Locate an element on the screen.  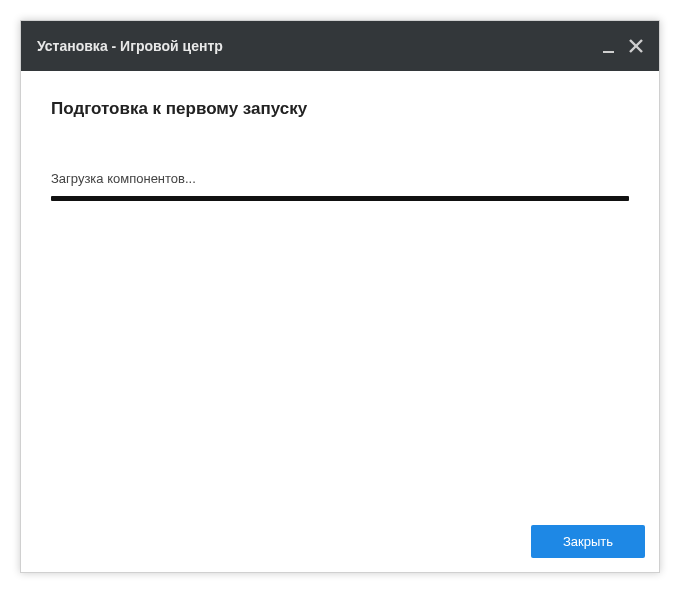
minimize-button is located at coordinates (608, 46).